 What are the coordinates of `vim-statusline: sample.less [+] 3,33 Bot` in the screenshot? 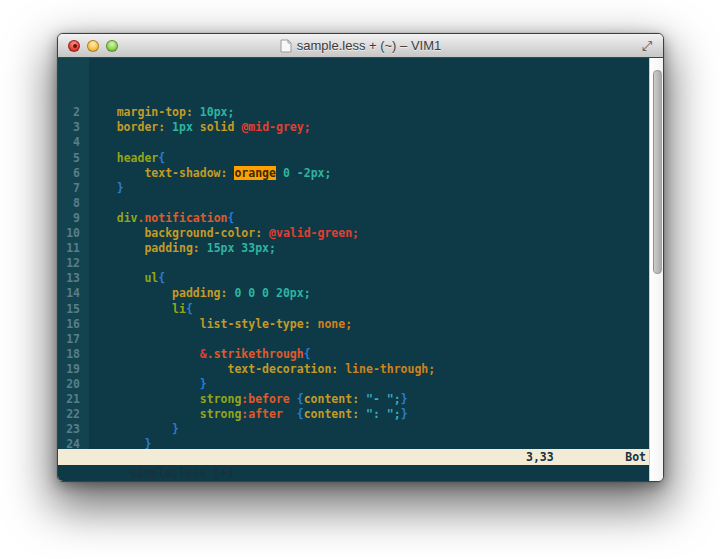 It's located at (354, 457).